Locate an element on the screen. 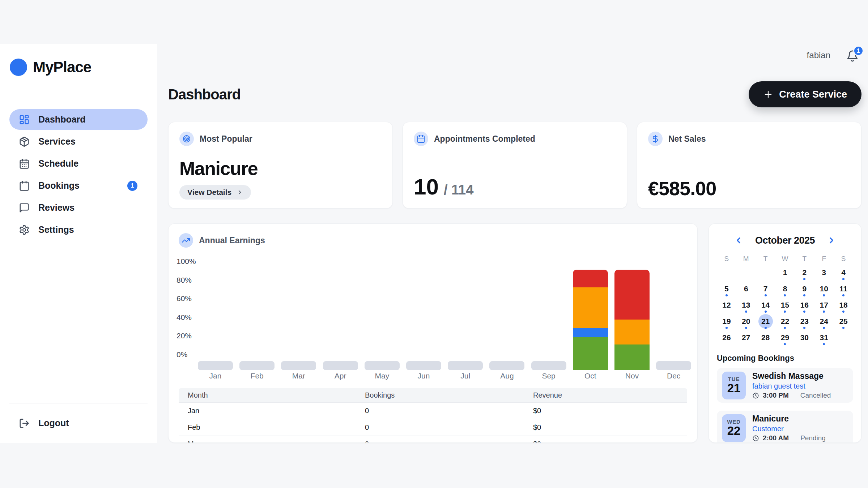 The image size is (868, 488). calendar-day: 19 is located at coordinates (727, 321).